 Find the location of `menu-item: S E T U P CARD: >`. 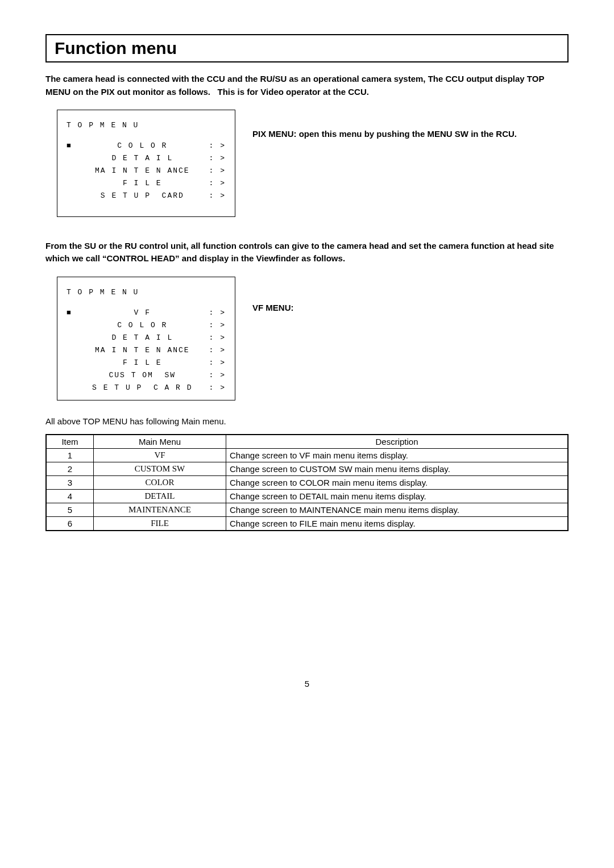

menu-item: S E T U P CARD: > is located at coordinates (146, 196).